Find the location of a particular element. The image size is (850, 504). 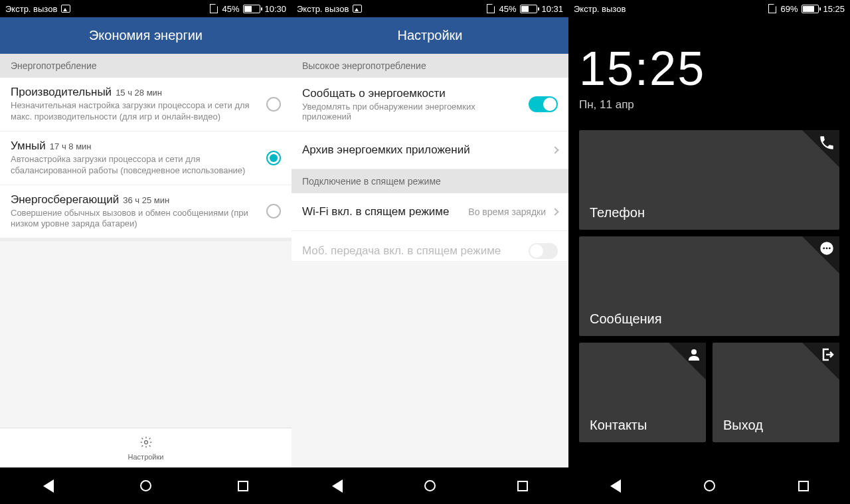

mode-saver: Энергосберегающий36 ч 25 мин Совершение … is located at coordinates (146, 212).